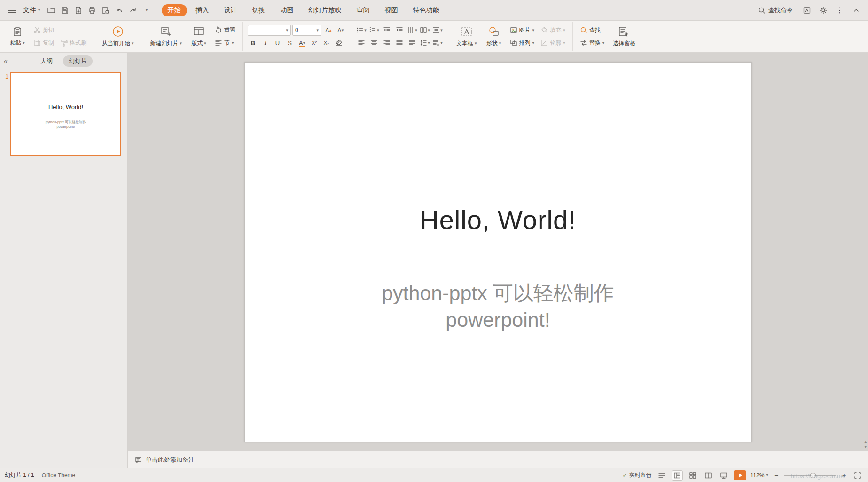 The width and height of the screenshot is (868, 482). I want to click on replace-button: 替换 ▾, so click(592, 43).